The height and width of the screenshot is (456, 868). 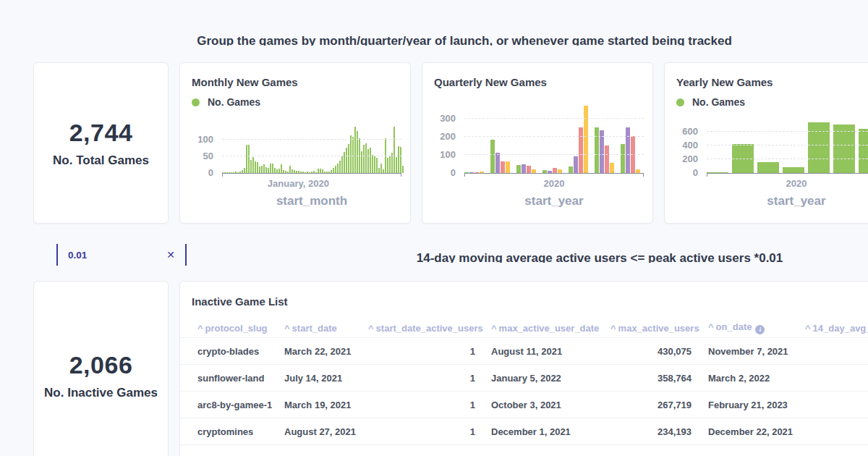 What do you see at coordinates (797, 184) in the screenshot?
I see `x-tick-label: 2020` at bounding box center [797, 184].